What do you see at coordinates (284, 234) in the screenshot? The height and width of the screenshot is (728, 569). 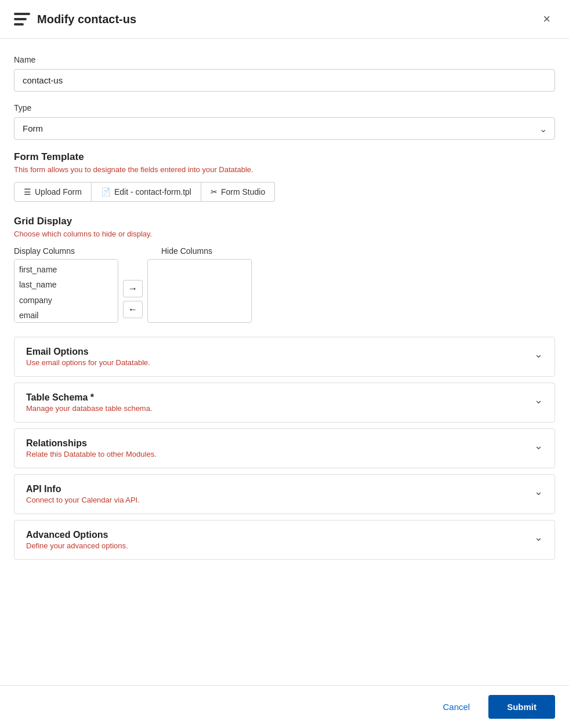 I see `grid-display-subtitle: Choose which columns to hide or display.` at bounding box center [284, 234].